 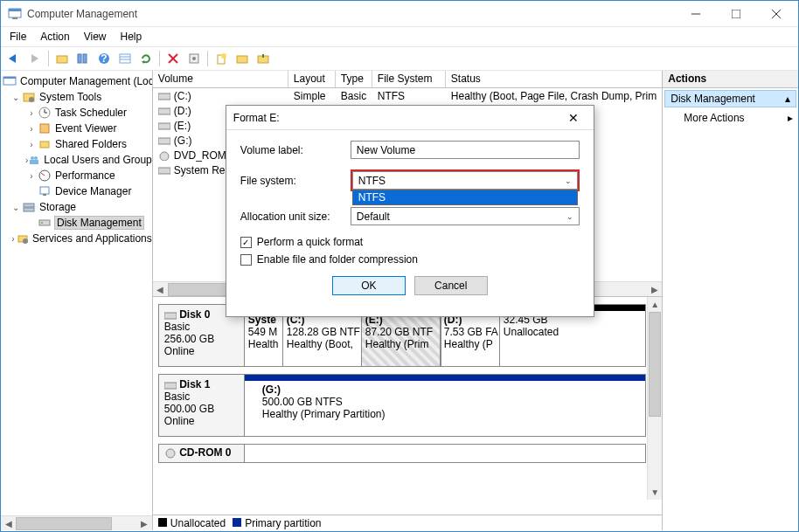 I want to click on toolbar: ?, so click(x=400, y=59).